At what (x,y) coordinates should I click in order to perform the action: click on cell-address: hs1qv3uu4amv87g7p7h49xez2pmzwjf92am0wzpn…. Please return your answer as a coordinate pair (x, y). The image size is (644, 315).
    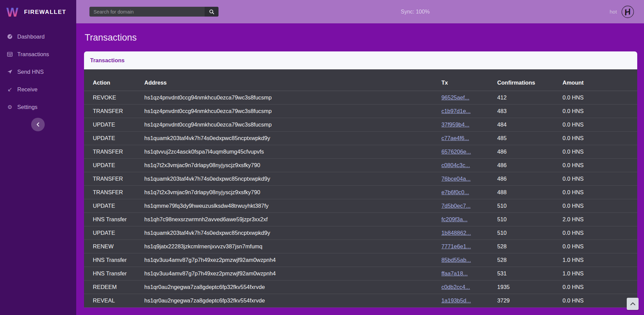
    Looking at the image, I should click on (293, 274).